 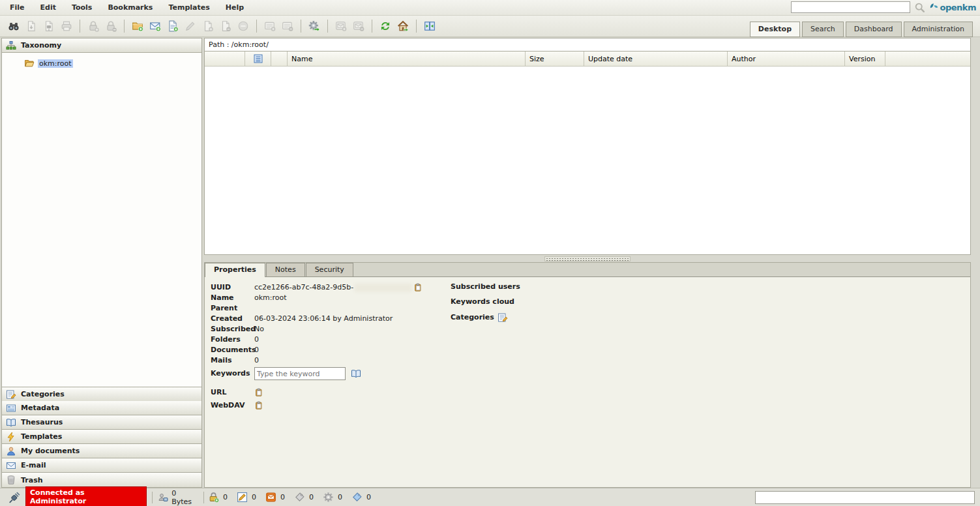 What do you see at coordinates (43, 394) in the screenshot?
I see `sidebar-panel-label: Categories` at bounding box center [43, 394].